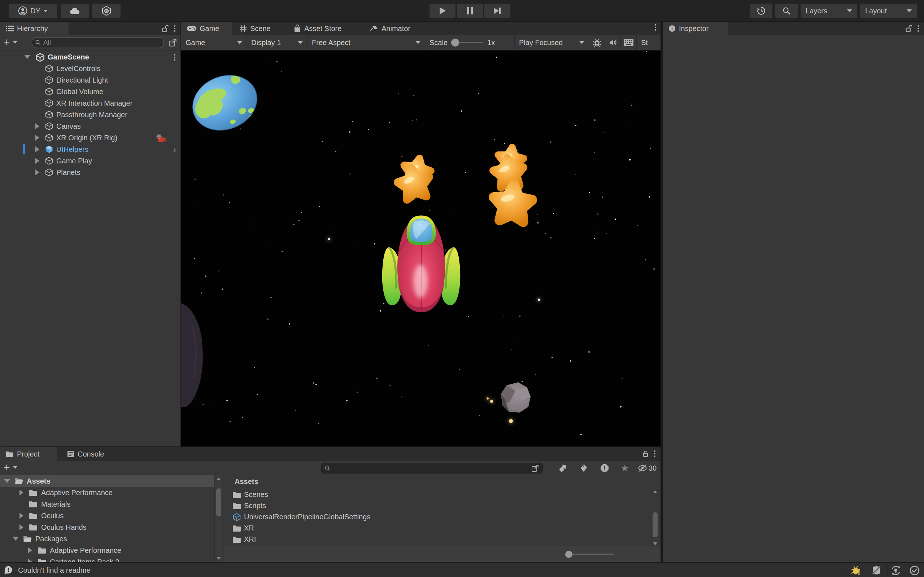 The image size is (924, 577). I want to click on undo-history-button, so click(761, 11).